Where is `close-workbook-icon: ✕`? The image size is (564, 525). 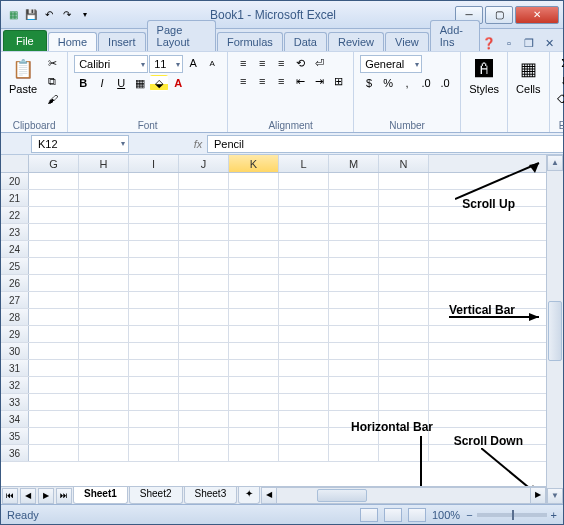
close-workbook-icon: ✕ is located at coordinates (549, 43).